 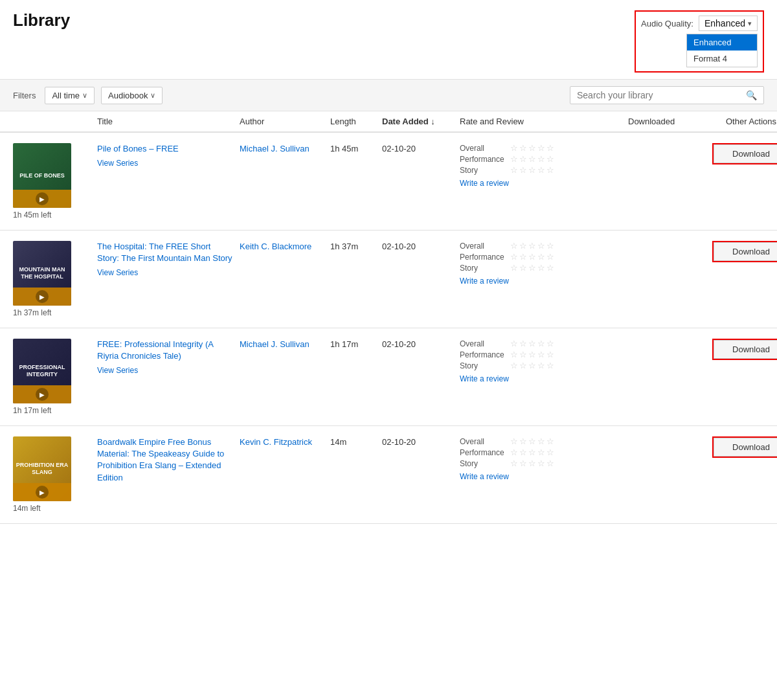 What do you see at coordinates (356, 442) in the screenshot?
I see `length-col: 14m` at bounding box center [356, 442].